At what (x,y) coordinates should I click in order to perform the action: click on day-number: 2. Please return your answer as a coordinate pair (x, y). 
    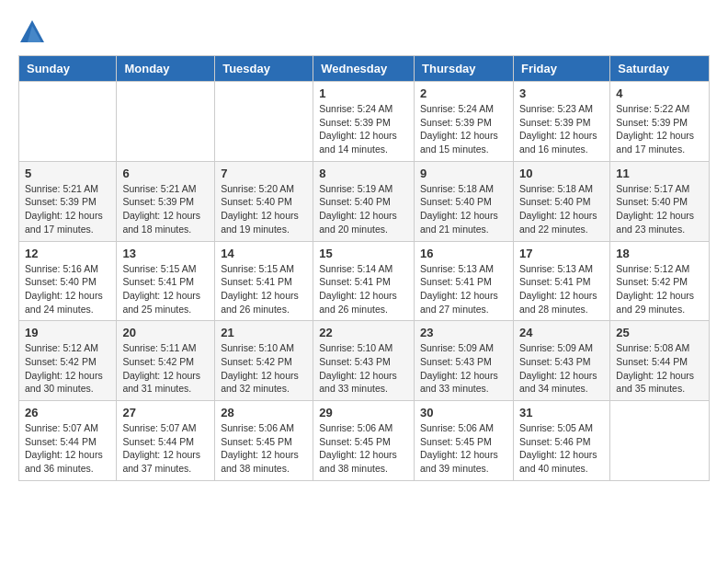
    Looking at the image, I should click on (463, 94).